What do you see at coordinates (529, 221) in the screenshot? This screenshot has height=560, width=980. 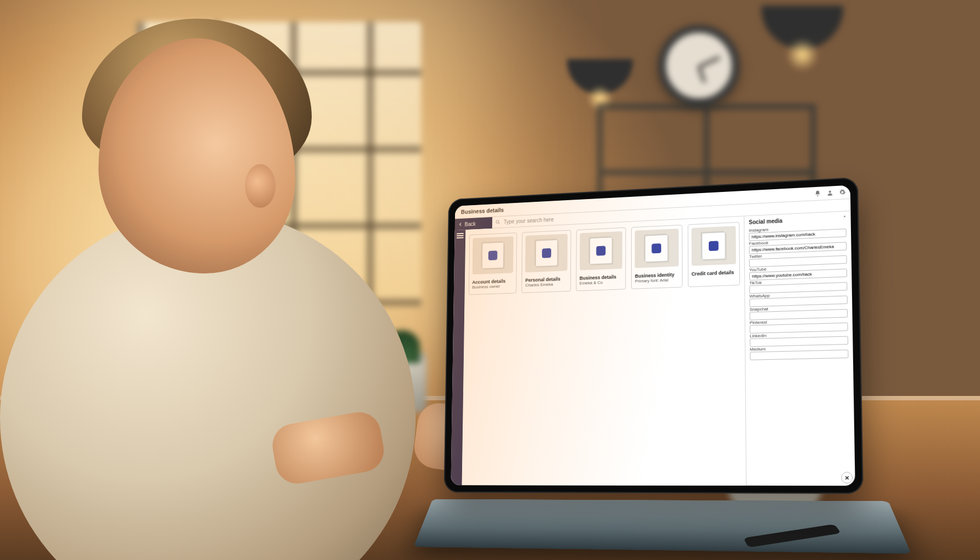 I see `search-placeholder: Type your search here` at bounding box center [529, 221].